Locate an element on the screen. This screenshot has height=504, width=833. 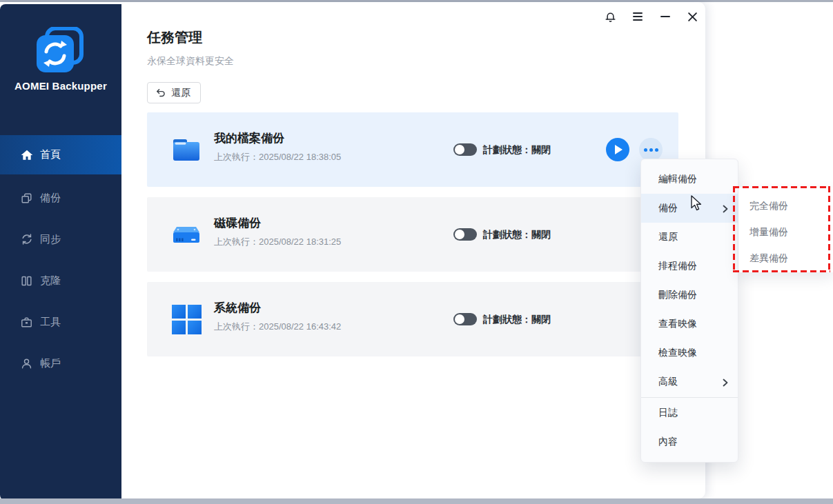
task-row-disk-backup: 磁碟備份 上次執行：2025/08/22 18:31:25 計劃狀態：關閉 is located at coordinates (413, 234).